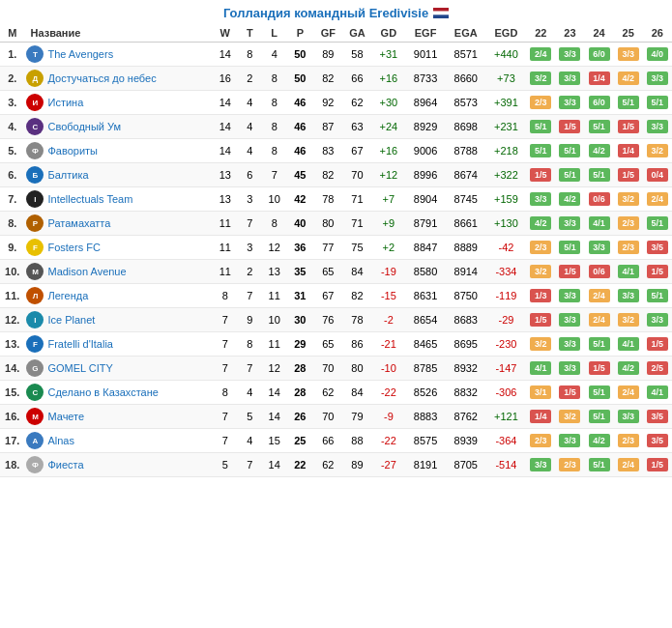 This screenshot has width=672, height=628. What do you see at coordinates (507, 321) in the screenshot?
I see `egd-cell: -29` at bounding box center [507, 321].